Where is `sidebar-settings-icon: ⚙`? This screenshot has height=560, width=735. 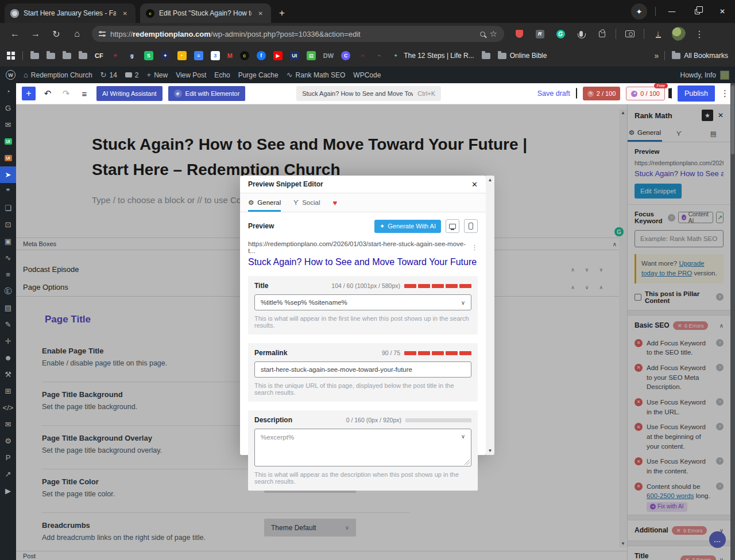
sidebar-settings-icon: ⚙ is located at coordinates (8, 441).